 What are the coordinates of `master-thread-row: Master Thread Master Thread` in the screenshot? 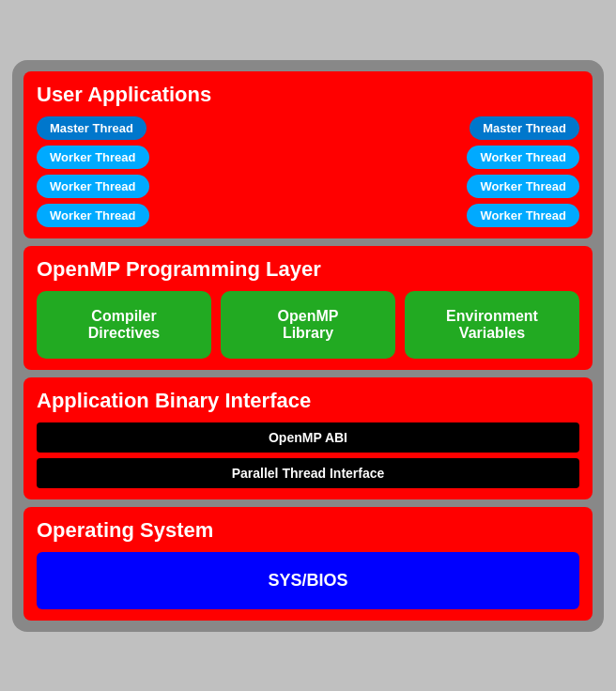 It's located at (308, 128).